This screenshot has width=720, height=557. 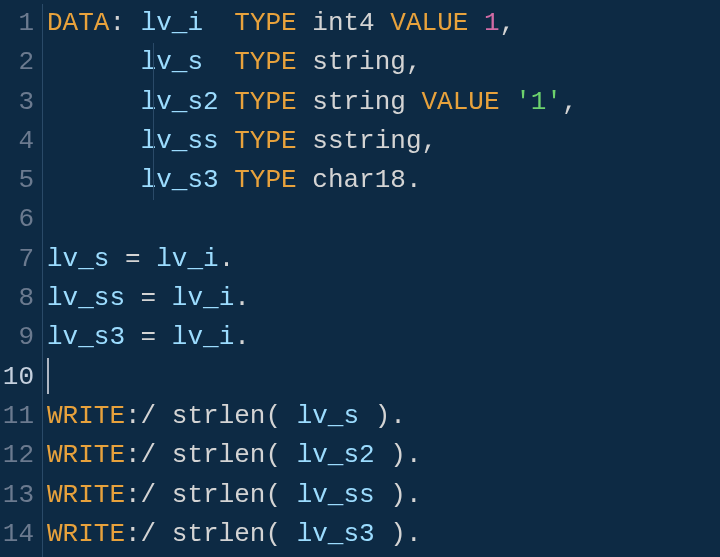 I want to click on indent-guide, so click(x=154, y=122).